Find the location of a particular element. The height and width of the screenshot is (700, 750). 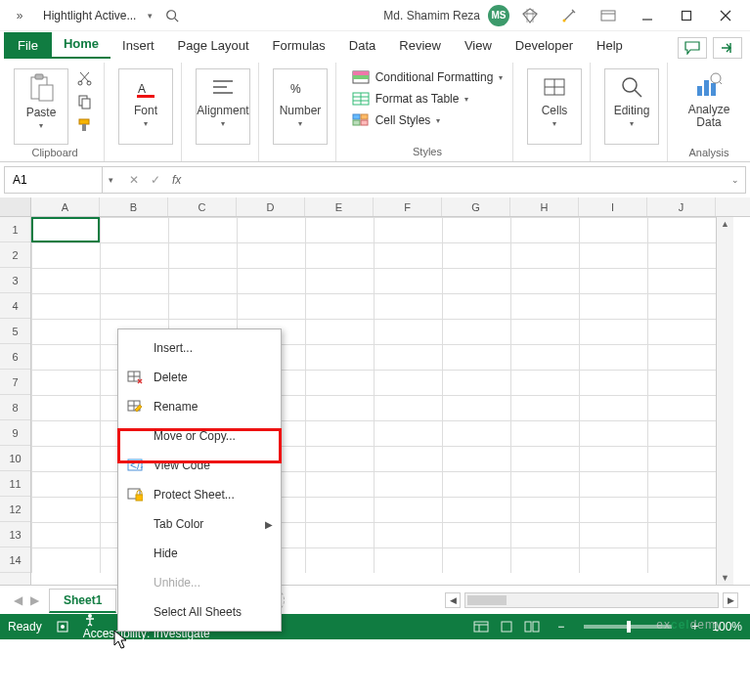

cells-button: Cells ▾ is located at coordinates (554, 107).